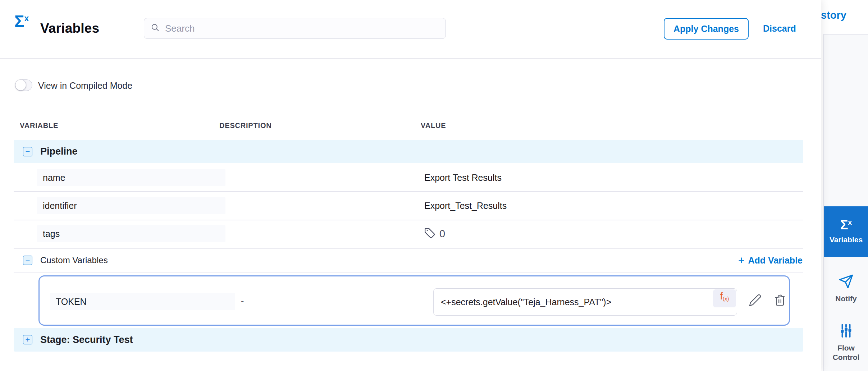 This screenshot has height=371, width=868. What do you see at coordinates (411, 29) in the screenshot?
I see `drawer-header: Σx Variables Apply Changes Discard` at bounding box center [411, 29].